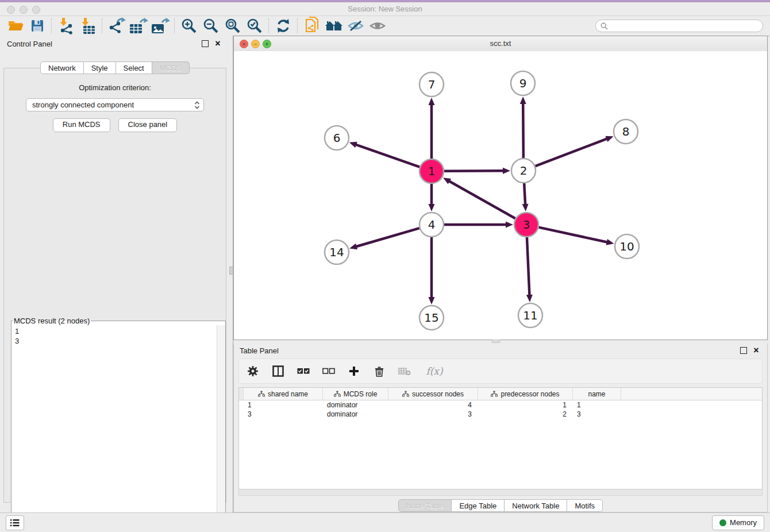 This screenshot has height=532, width=770. Describe the element at coordinates (16, 26) in the screenshot. I see `open-folder-icon` at that location.